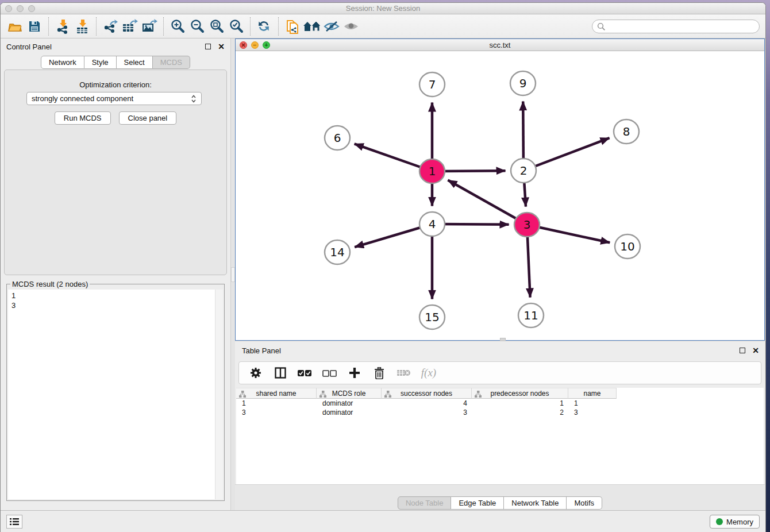 This screenshot has width=770, height=532. I want to click on refresh-icon, so click(264, 26).